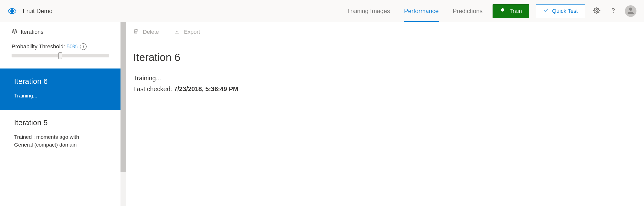  What do you see at coordinates (421, 11) in the screenshot?
I see `tab-performance: Performance` at bounding box center [421, 11].